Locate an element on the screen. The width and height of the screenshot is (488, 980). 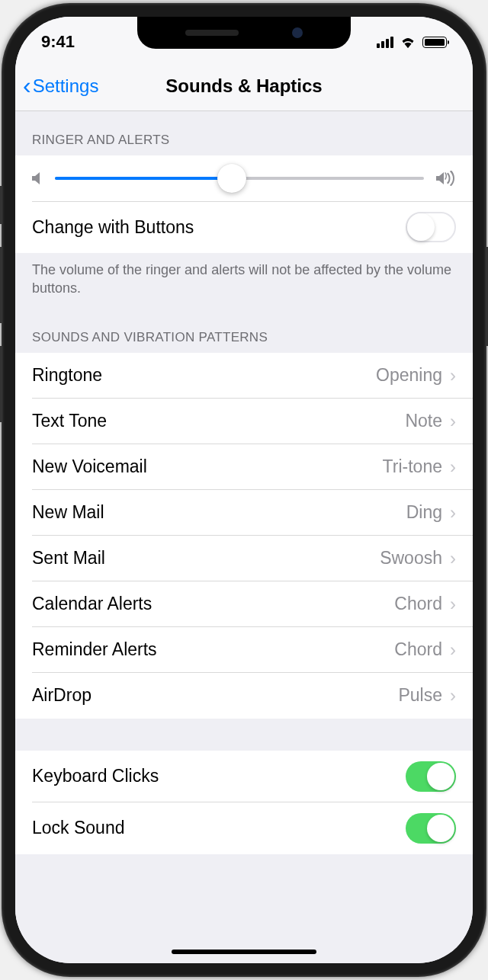
cell-value: Tri-tone is located at coordinates (413, 466).